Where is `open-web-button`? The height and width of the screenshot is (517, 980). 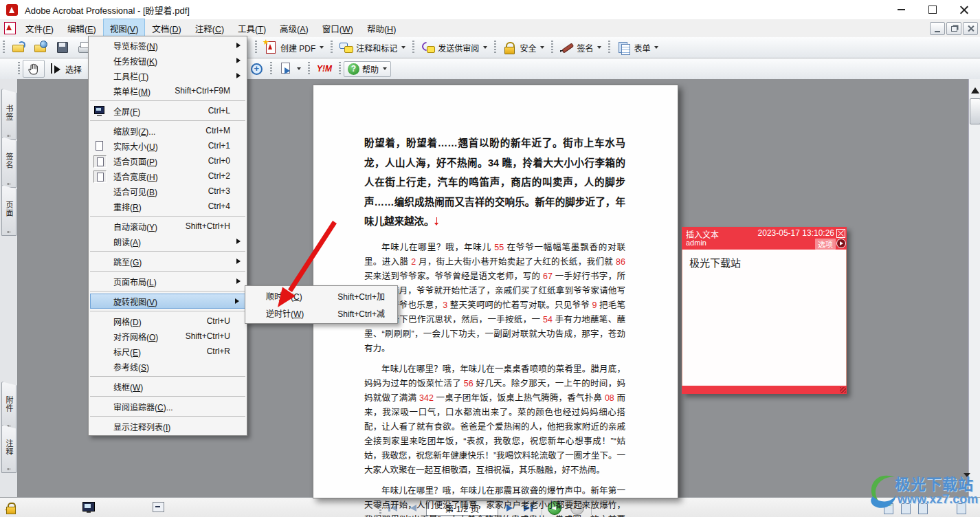
open-web-button is located at coordinates (41, 47).